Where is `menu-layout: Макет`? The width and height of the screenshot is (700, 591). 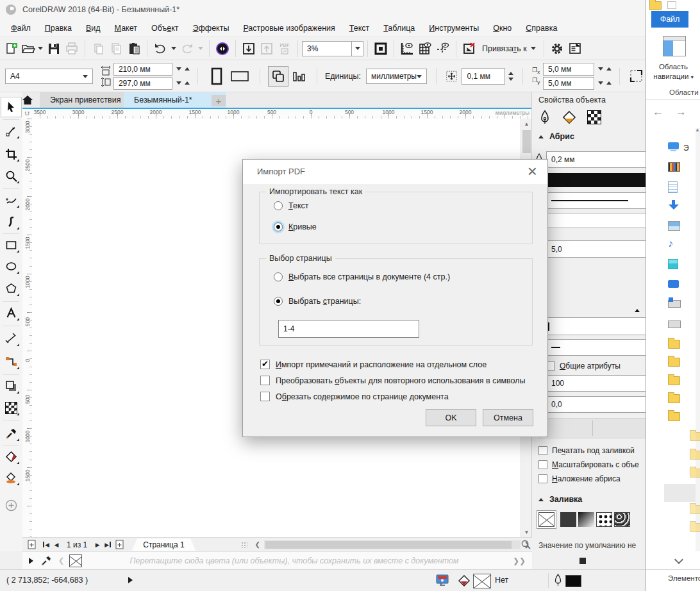
menu-layout: Макет is located at coordinates (126, 28).